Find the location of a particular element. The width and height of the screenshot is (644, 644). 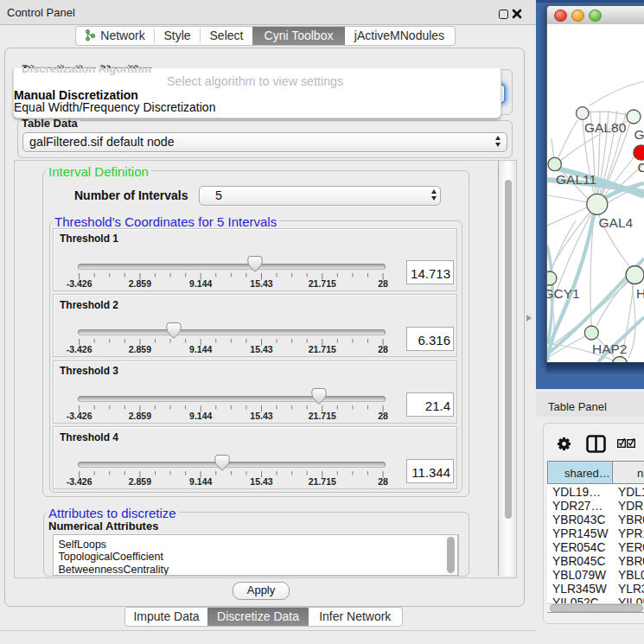

svg-text: GAL11 is located at coordinates (576, 180).